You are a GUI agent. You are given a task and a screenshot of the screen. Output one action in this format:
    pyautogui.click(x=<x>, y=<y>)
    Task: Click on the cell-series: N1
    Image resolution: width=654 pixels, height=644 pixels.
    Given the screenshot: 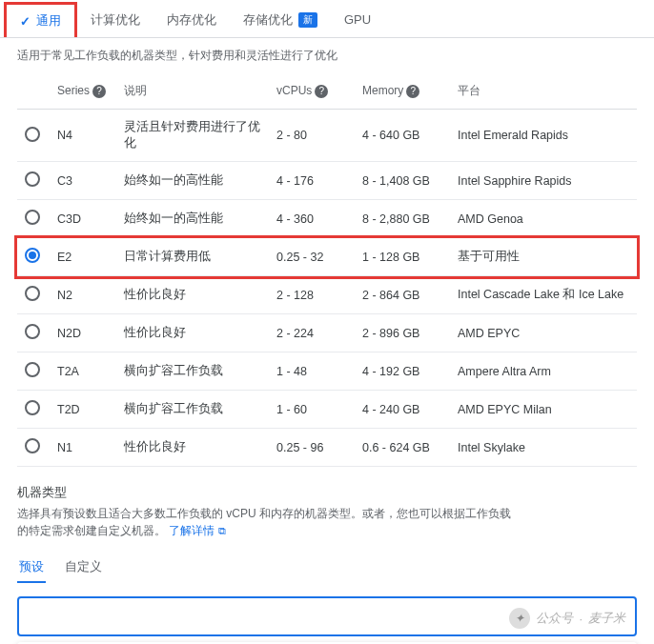 What is the action you would take?
    pyautogui.click(x=83, y=448)
    